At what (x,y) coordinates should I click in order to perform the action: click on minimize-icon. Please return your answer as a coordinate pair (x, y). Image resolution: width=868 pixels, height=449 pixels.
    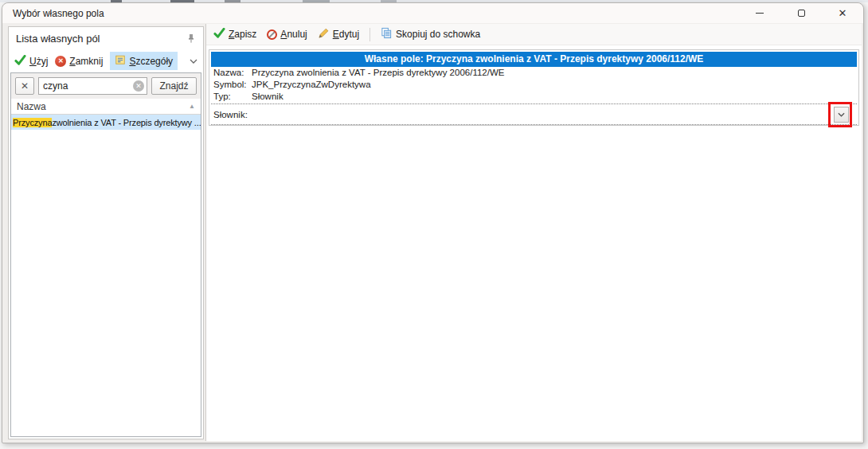
    Looking at the image, I should click on (760, 13).